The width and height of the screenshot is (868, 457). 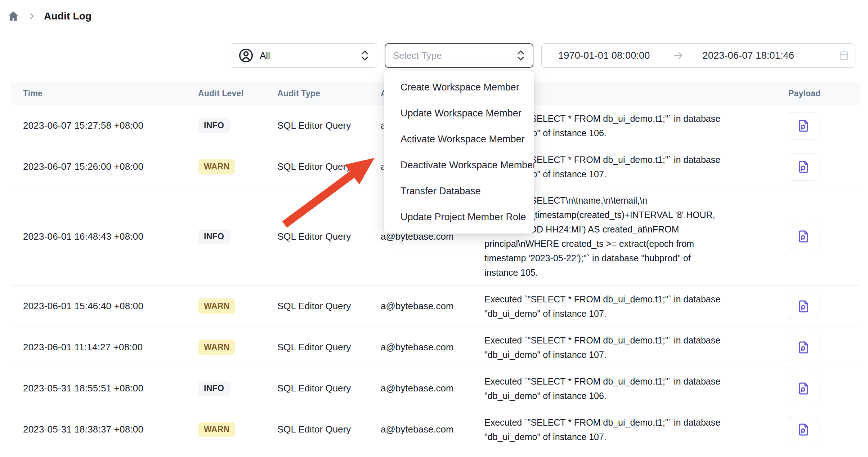 What do you see at coordinates (459, 152) in the screenshot?
I see `type-menu: Create Workspace Member Update Workspace…` at bounding box center [459, 152].